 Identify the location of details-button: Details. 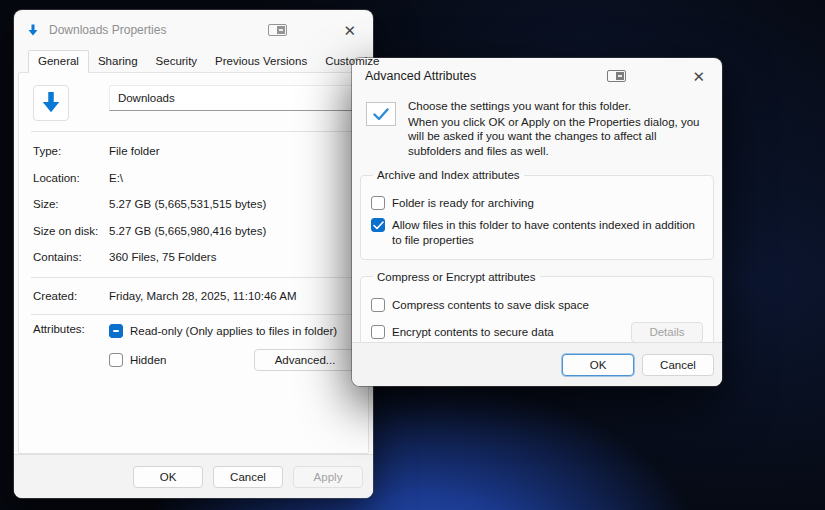
(667, 332).